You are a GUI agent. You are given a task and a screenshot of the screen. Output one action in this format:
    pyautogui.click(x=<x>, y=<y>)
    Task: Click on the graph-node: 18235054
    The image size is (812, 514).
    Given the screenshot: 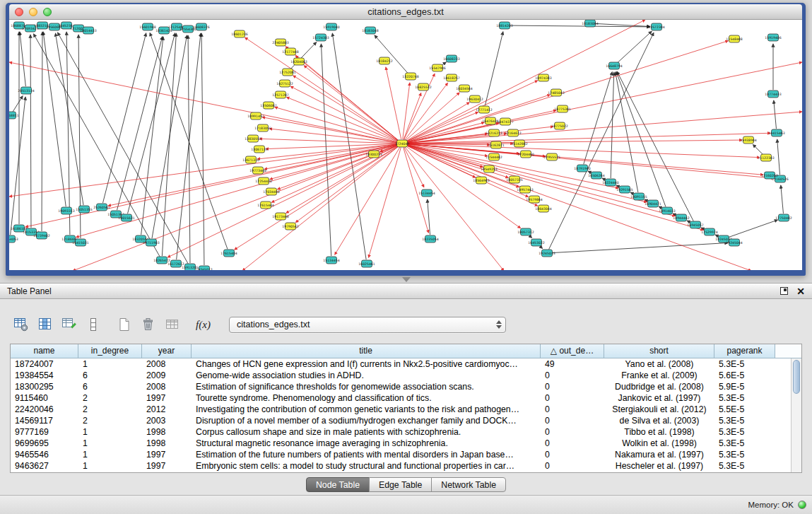 What is the action you would take?
    pyautogui.click(x=430, y=239)
    